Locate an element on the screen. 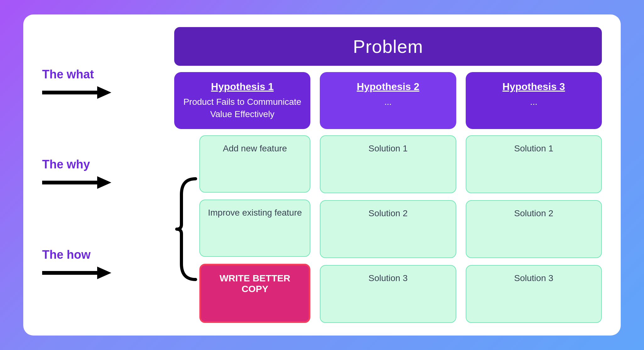 The image size is (644, 350). the-why-arrow is located at coordinates (77, 183).